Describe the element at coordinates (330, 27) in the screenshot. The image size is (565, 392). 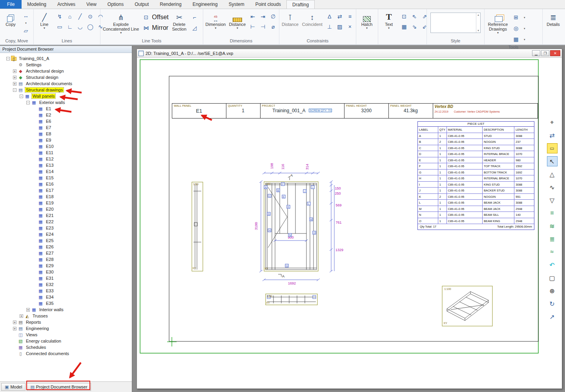
I see `perpendicular-constraint-icon: ⊥` at that location.